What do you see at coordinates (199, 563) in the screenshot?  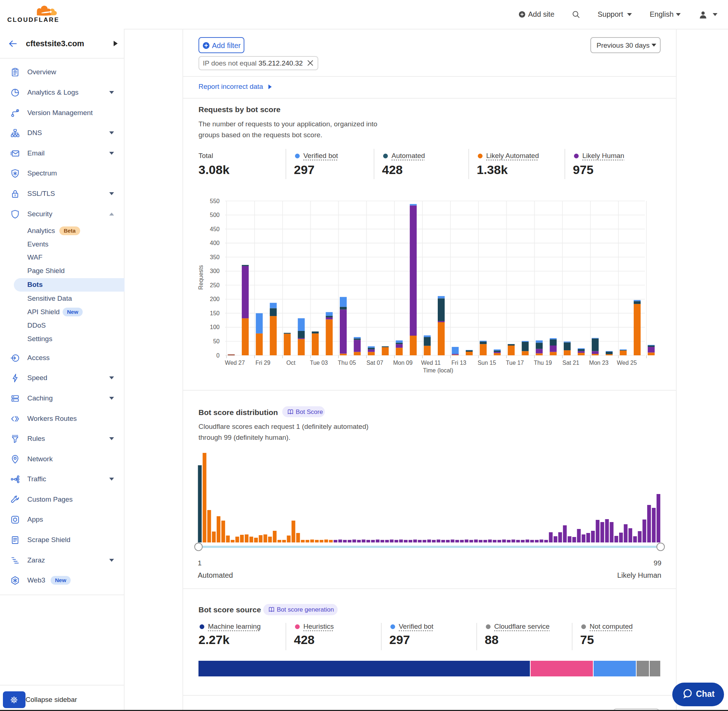 I see `svg-text: 1` at bounding box center [199, 563].